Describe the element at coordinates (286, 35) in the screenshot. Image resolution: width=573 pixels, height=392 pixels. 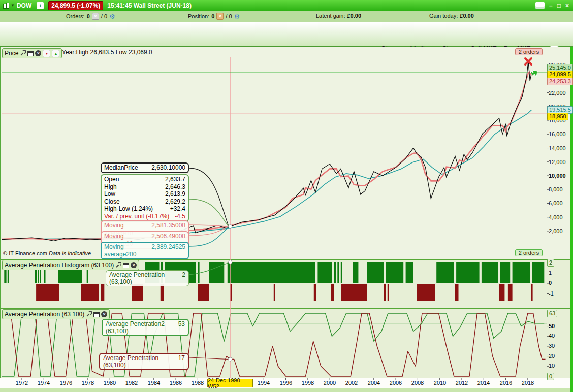
I see `toolbar: ▲▼ (x) units▼ Weekly▼ ▼ ▶ Qty` at that location.